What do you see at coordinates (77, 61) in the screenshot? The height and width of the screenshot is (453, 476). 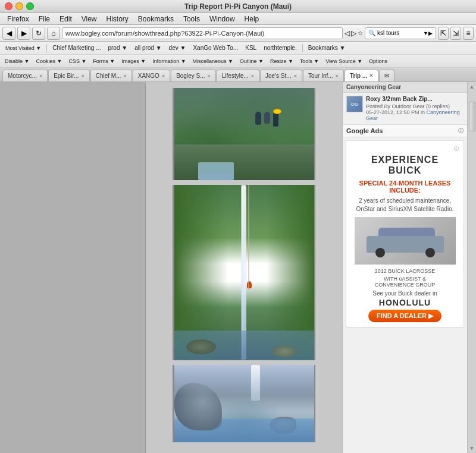 I see `ext-css: CSS ▼` at bounding box center [77, 61].